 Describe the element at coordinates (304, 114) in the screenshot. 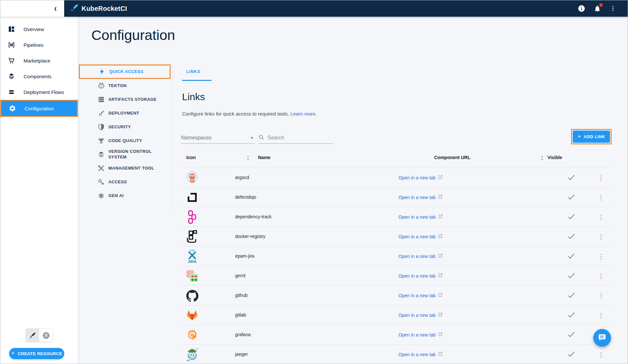

I see `learn-more-link: Learn more.` at that location.